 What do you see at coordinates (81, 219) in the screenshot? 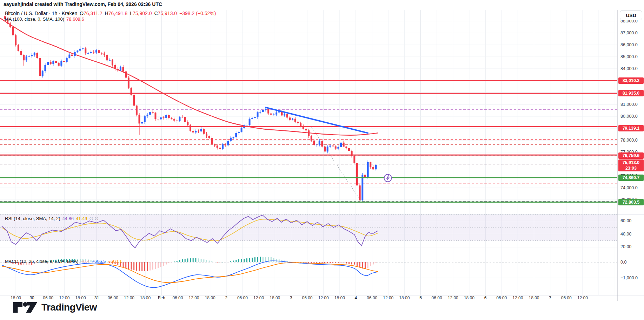
I see `rsi-ma-value: 41.49` at bounding box center [81, 219].